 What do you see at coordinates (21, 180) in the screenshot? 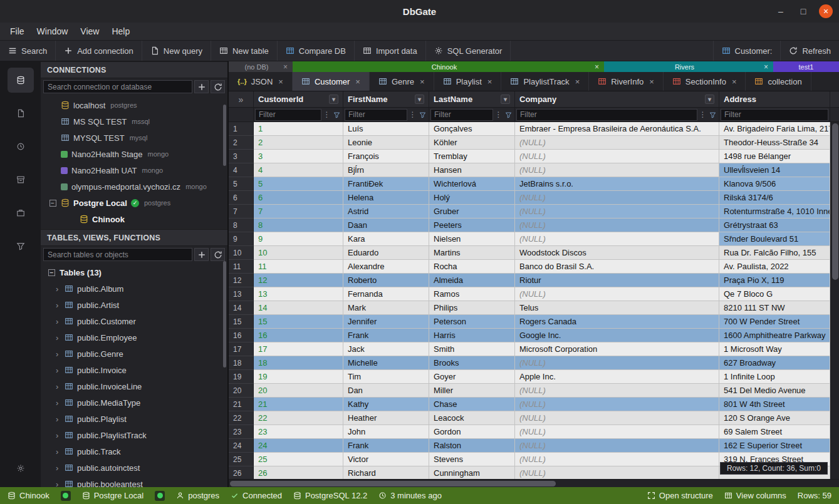
I see `iconbar-closed-tabs` at bounding box center [21, 180].